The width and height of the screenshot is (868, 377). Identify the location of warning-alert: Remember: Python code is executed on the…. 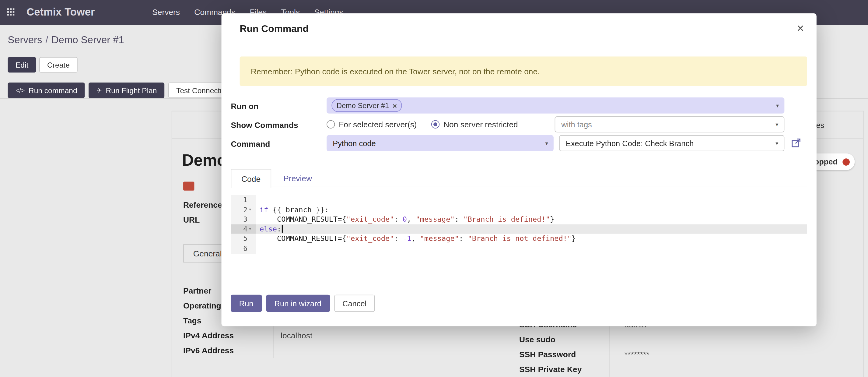
(524, 71).